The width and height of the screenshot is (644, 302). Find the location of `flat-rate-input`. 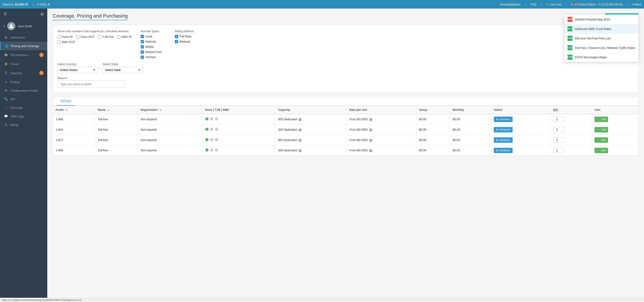

flat-rate-input is located at coordinates (176, 37).